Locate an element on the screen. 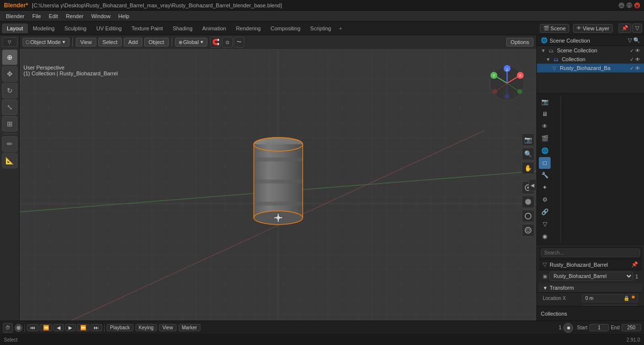 The height and width of the screenshot is (345, 644). proportional-edit: ⊙ is located at coordinates (227, 42).